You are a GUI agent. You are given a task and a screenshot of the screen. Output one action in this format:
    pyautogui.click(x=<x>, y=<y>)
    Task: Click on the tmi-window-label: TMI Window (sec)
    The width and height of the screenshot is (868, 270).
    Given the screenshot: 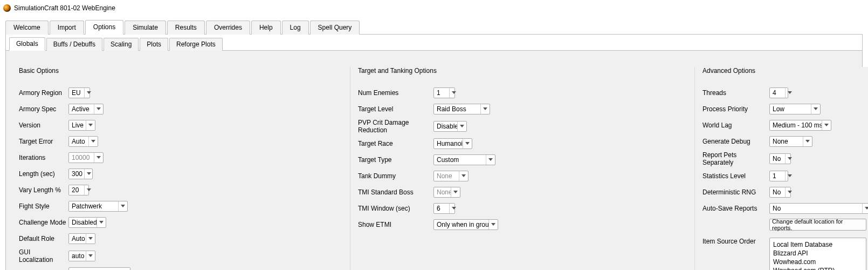 What is the action you would take?
    pyautogui.click(x=396, y=208)
    